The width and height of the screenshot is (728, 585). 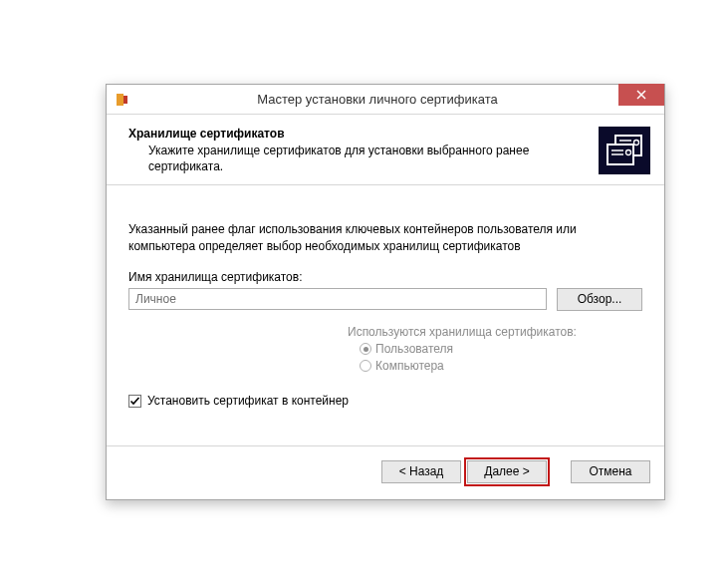 I want to click on storage-name-label: Имя хранилища сертификатов:, so click(x=385, y=277).